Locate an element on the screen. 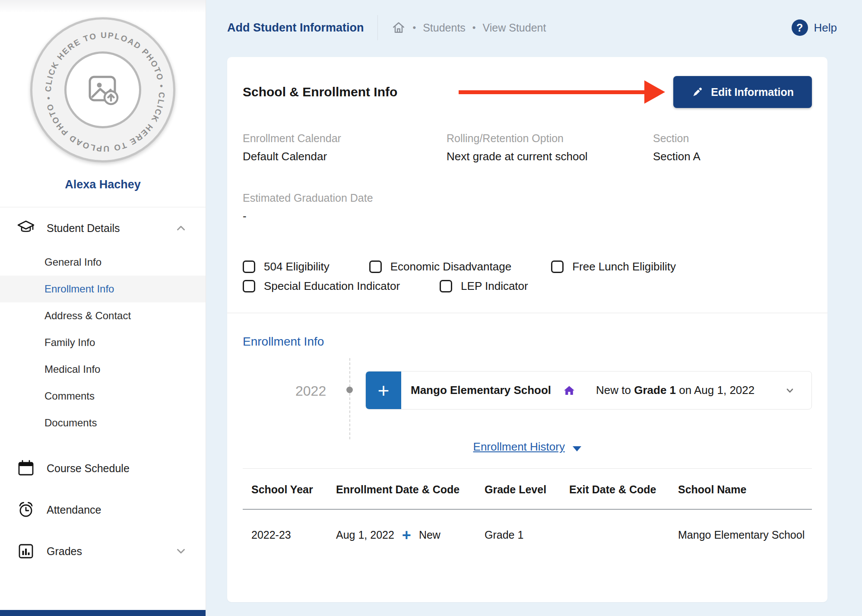  edit-button-label: Edit Information is located at coordinates (752, 92).